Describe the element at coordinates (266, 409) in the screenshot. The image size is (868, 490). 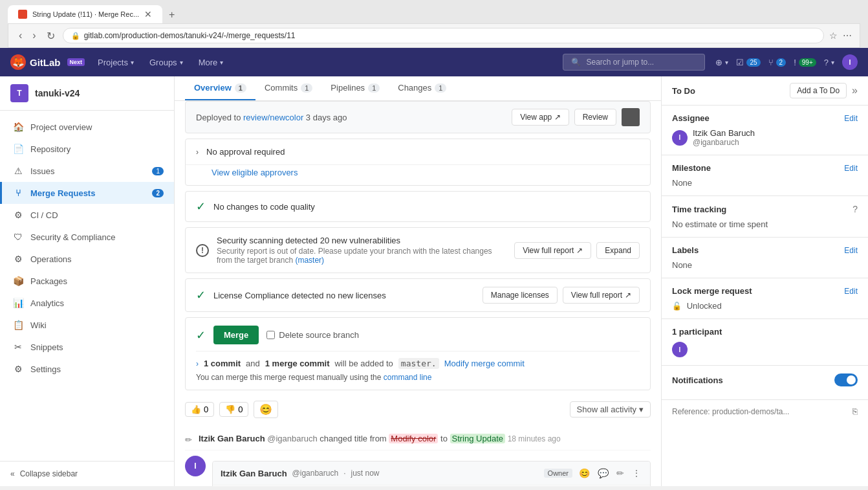
I see `add-reaction-button: 😊` at that location.